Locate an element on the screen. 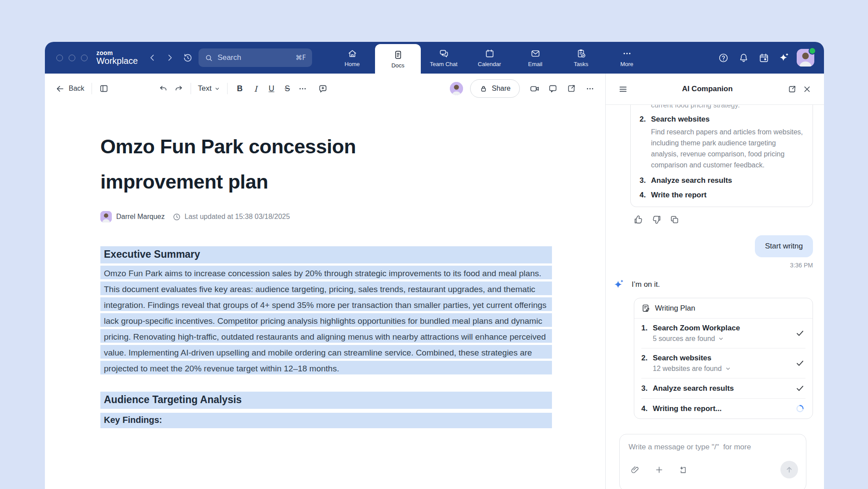  author-name: Darrel Marquez is located at coordinates (140, 217).